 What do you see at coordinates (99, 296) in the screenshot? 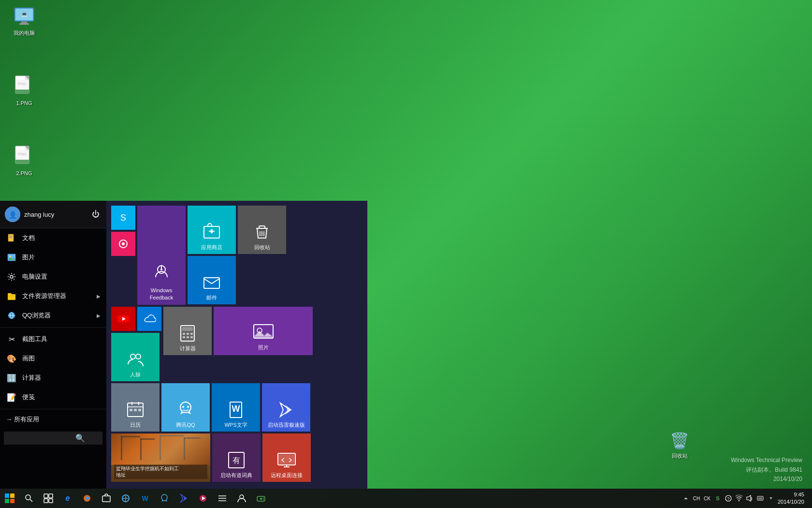
I see `explorer-arrow: ▶` at bounding box center [99, 296].